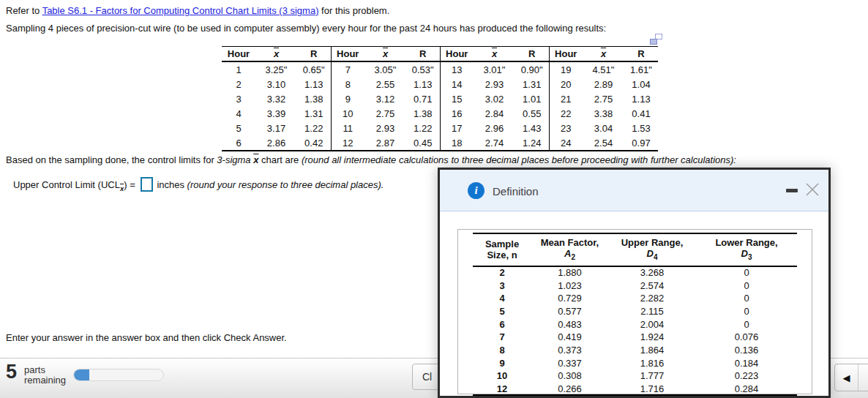 This screenshot has width=868, height=398. I want to click on ucl-answer-input, so click(146, 184).